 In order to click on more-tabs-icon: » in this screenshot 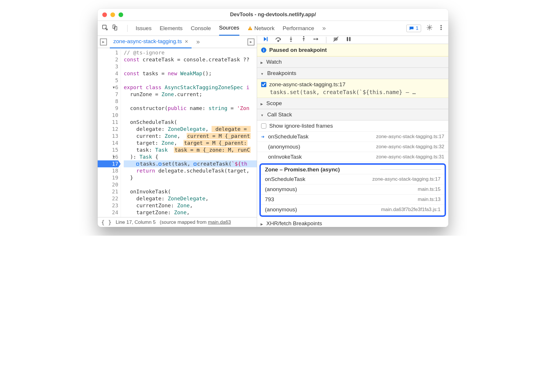, I will do `click(324, 28)`.